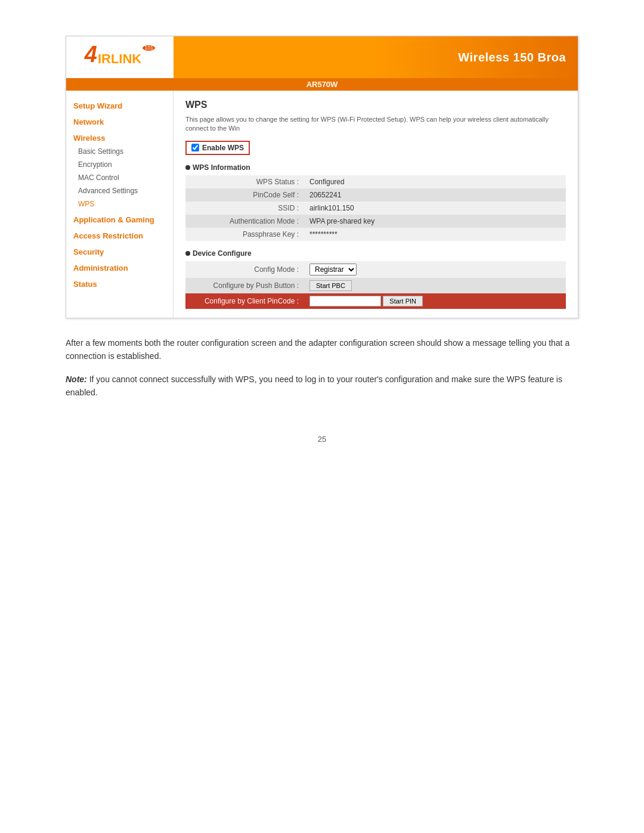 This screenshot has width=644, height=833. Describe the element at coordinates (322, 349) in the screenshot. I see `paragraph-1: After a few moments both the router conf…` at that location.